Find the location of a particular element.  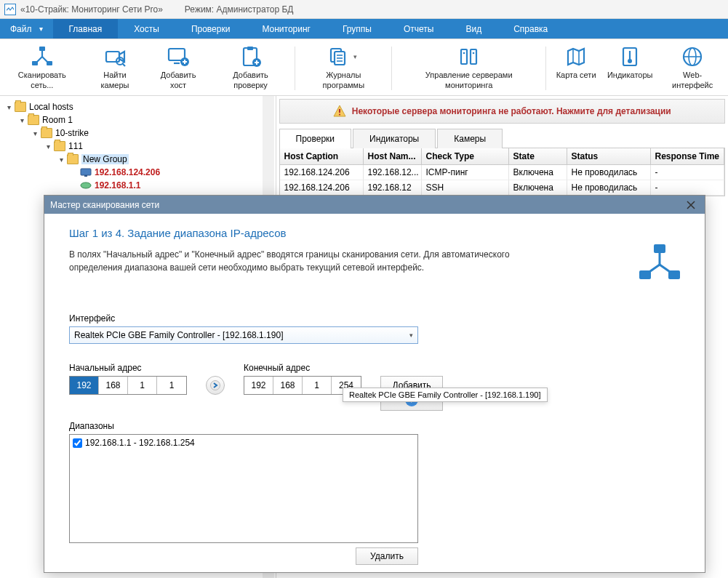

start-address-input is located at coordinates (128, 385).